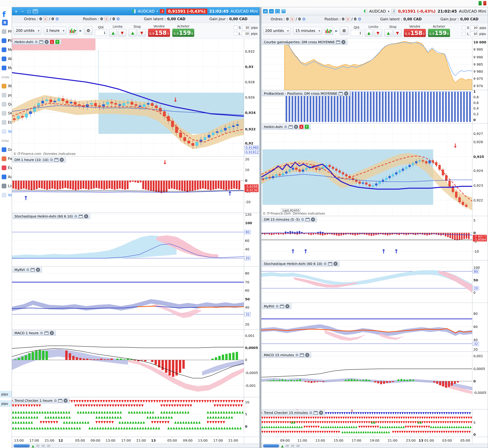  Describe the element at coordinates (308, 31) in the screenshot. I see `timeframe-select: 15 minutes▾` at that location.